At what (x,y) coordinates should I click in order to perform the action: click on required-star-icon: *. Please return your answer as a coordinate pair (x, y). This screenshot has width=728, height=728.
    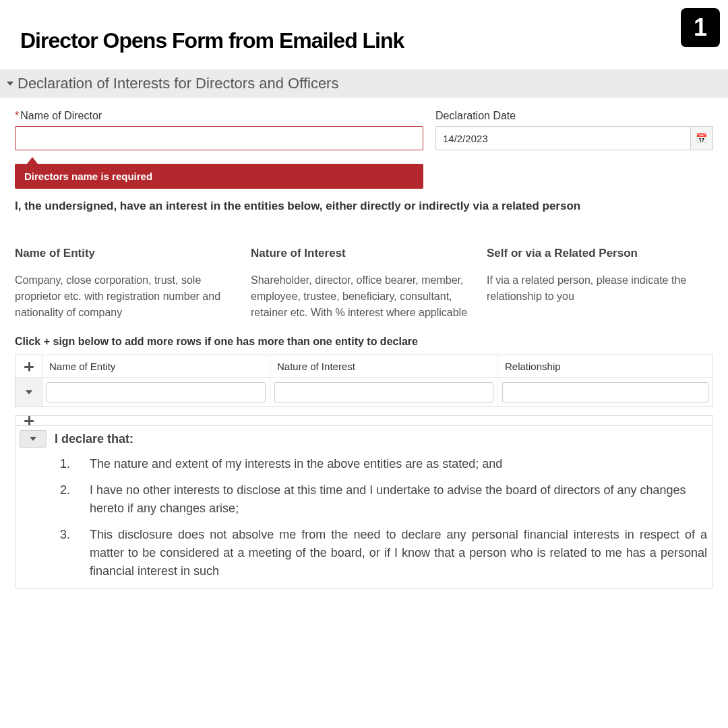
    Looking at the image, I should click on (17, 116).